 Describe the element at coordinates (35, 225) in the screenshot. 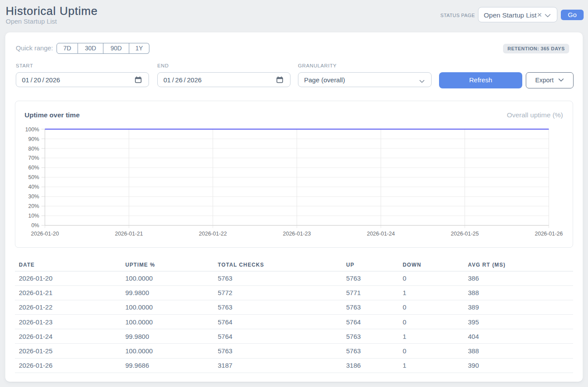

I see `svg-text: 0%` at that location.